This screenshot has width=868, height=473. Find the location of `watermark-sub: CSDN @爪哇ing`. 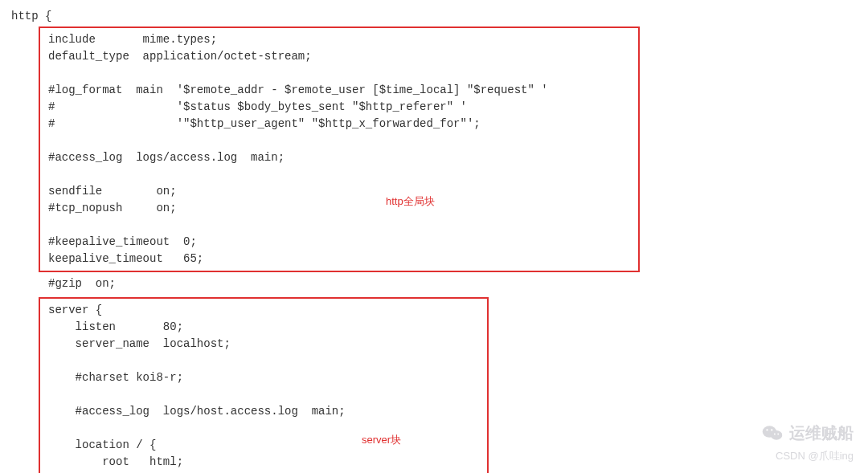

watermark-sub: CSDN @爪哇ing is located at coordinates (815, 456).